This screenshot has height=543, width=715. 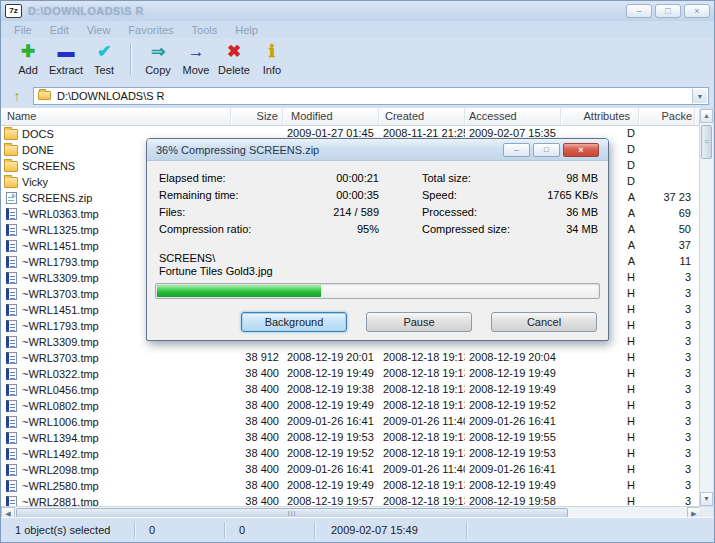 I want to click on toolbar-button-icon: ⇒, so click(x=158, y=52).